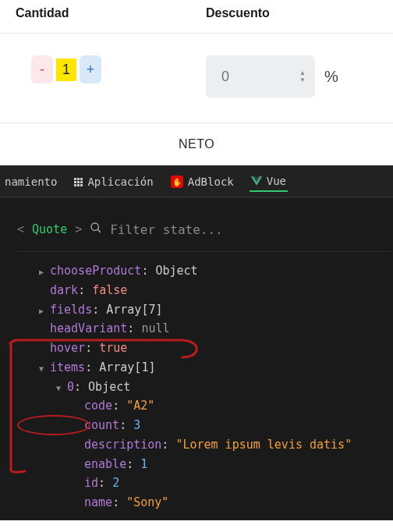  What do you see at coordinates (280, 76) in the screenshot?
I see `discount-widget: ▲▼ %` at bounding box center [280, 76].